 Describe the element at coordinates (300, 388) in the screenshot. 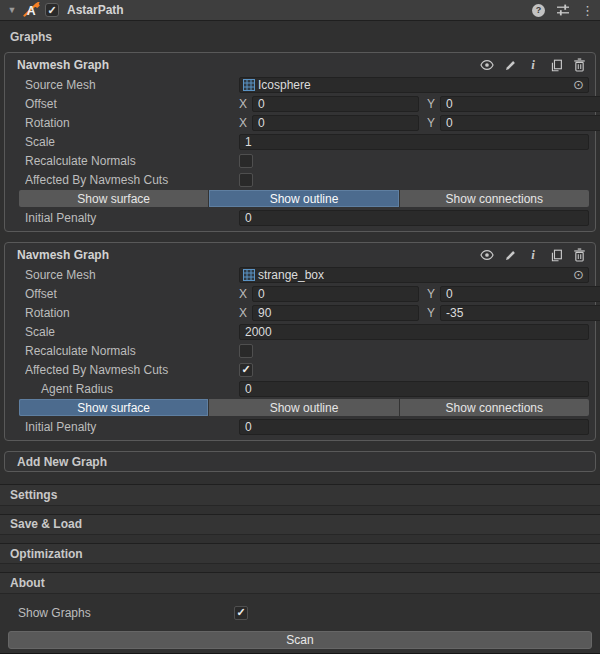

I see `agent-radius-row: Agent Radius` at that location.